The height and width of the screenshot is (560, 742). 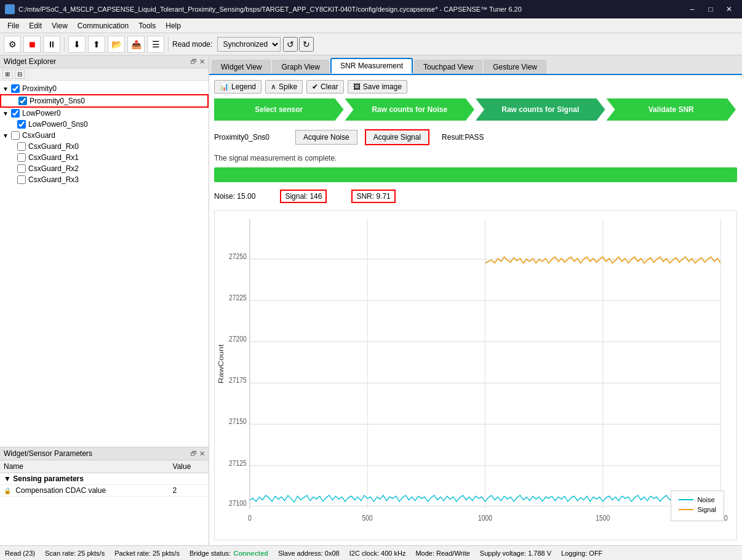 I want to click on widget-explorer-controls: 🗗 ✕, so click(x=197, y=62).